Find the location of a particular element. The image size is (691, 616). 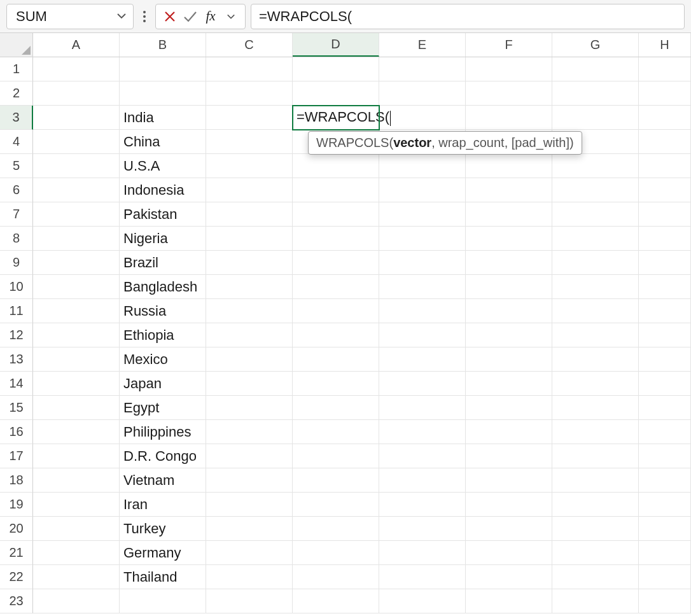

row-header-5: 5 is located at coordinates (17, 166).